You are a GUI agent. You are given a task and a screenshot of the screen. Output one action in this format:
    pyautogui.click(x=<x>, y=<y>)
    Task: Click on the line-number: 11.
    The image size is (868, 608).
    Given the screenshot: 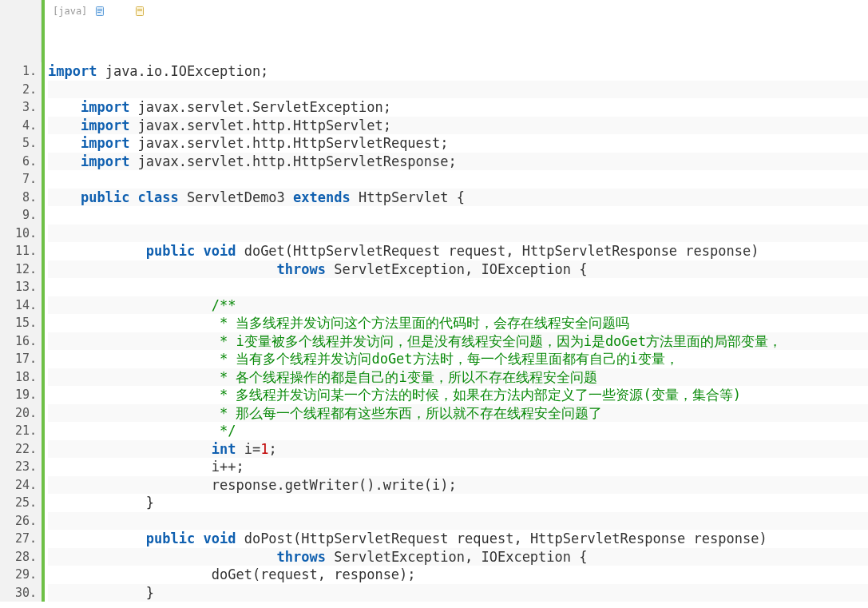 What is the action you would take?
    pyautogui.click(x=18, y=251)
    